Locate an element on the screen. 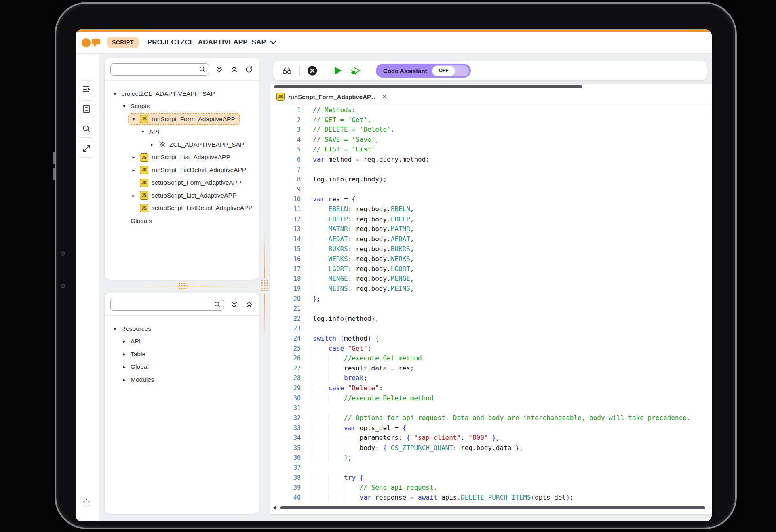  explorer-item-setupScript_ListDetail_AdaptiveAPP: JSsetupScript_ListDetail_AdaptiveAPP is located at coordinates (183, 208).